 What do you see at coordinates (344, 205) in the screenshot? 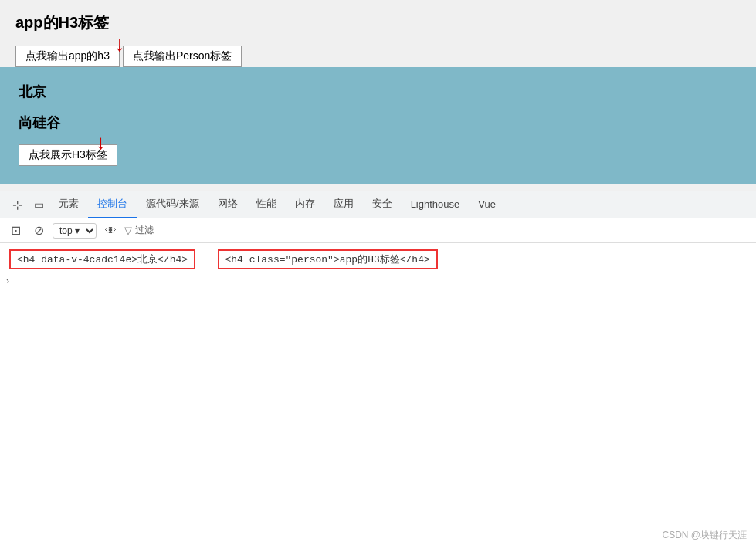
I see `tab-application: 应用` at bounding box center [344, 205].